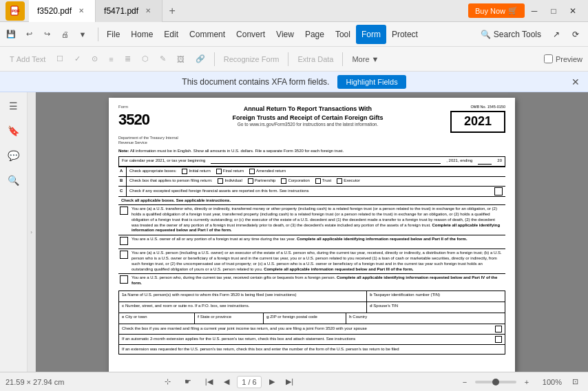  What do you see at coordinates (142, 34) in the screenshot?
I see `menu-home: Home` at bounding box center [142, 34].